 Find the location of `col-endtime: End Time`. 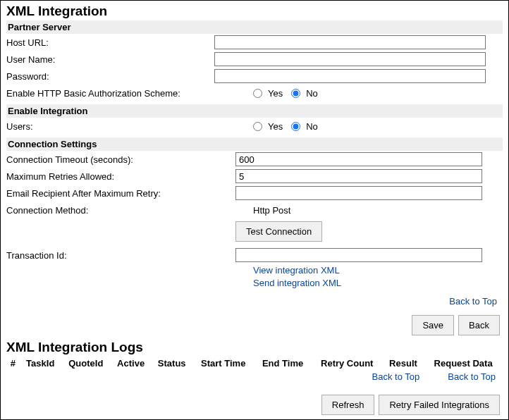

col-endtime: End Time is located at coordinates (282, 364).